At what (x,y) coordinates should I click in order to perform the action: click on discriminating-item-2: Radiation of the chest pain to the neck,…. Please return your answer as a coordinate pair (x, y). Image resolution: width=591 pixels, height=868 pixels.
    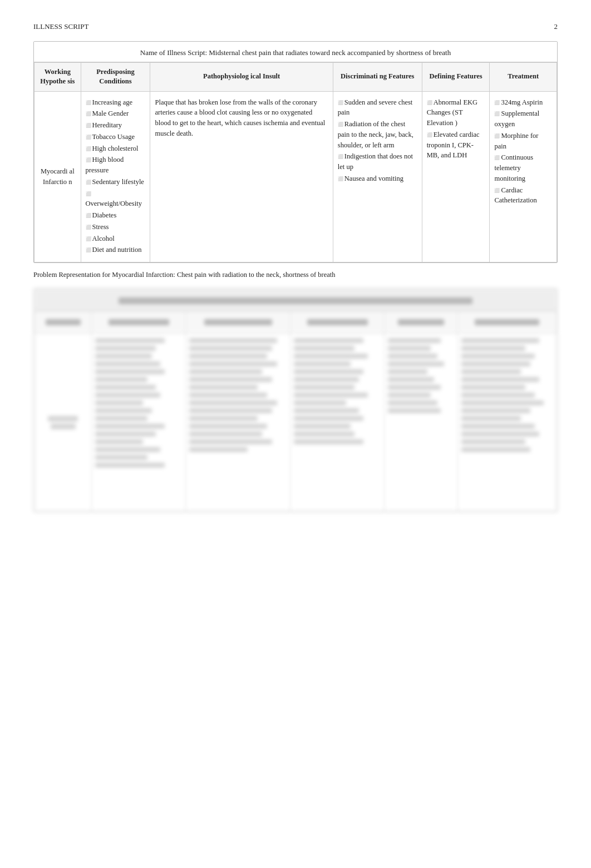
    Looking at the image, I should click on (377, 135).